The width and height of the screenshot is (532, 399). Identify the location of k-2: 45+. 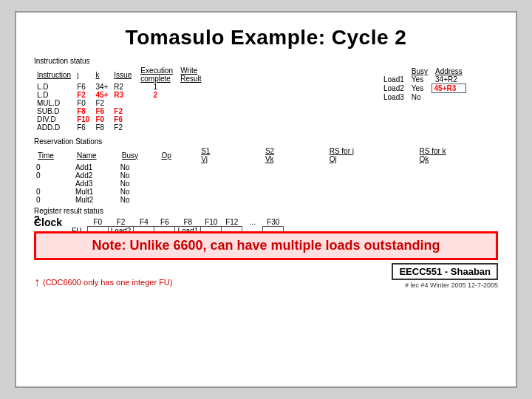
(102, 95).